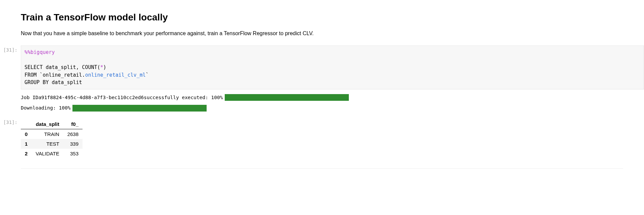 The height and width of the screenshot is (215, 644). Describe the element at coordinates (47, 124) in the screenshot. I see `col-header-data-split: data_split` at that location.